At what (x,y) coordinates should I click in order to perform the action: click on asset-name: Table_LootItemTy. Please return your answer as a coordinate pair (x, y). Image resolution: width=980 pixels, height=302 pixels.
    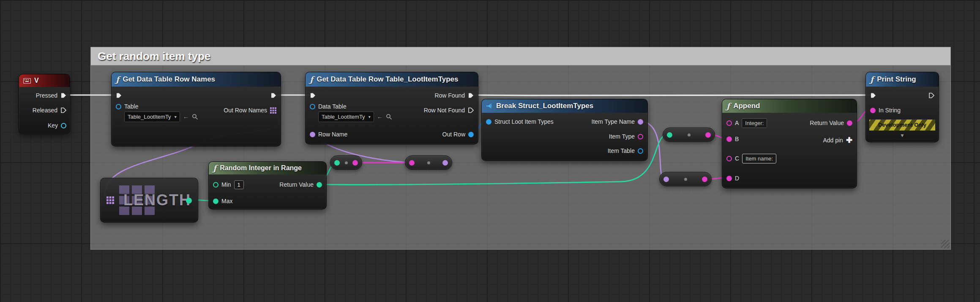
    Looking at the image, I should click on (150, 117).